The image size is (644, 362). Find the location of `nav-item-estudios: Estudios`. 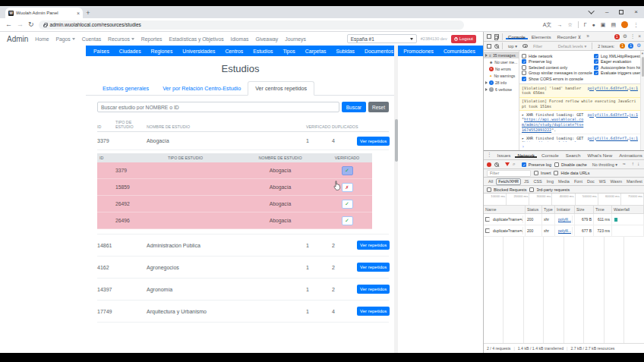

nav-item-estudios: Estudios is located at coordinates (263, 52).